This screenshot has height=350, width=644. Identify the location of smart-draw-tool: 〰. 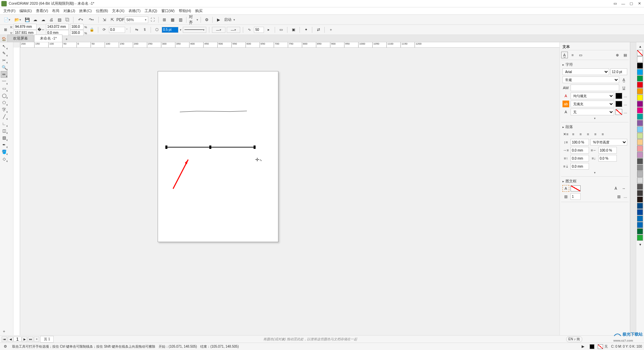
(4, 81).